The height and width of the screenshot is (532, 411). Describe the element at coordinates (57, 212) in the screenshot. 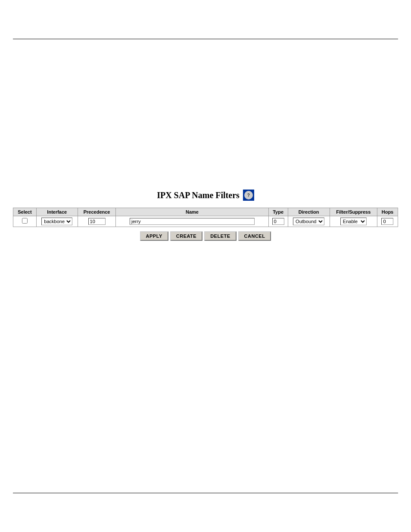

I see `col-header-interface: Interface` at that location.